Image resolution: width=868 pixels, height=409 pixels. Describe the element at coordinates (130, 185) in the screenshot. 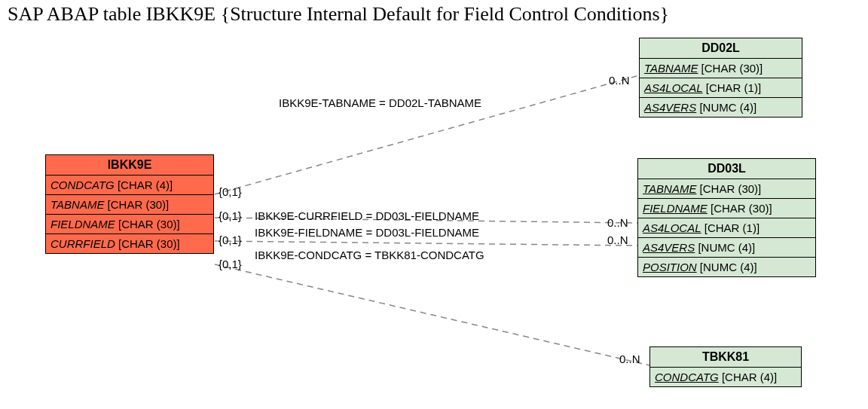

I see `entity-ibkk9e-field: CONDCATG [CHAR (4)]` at that location.